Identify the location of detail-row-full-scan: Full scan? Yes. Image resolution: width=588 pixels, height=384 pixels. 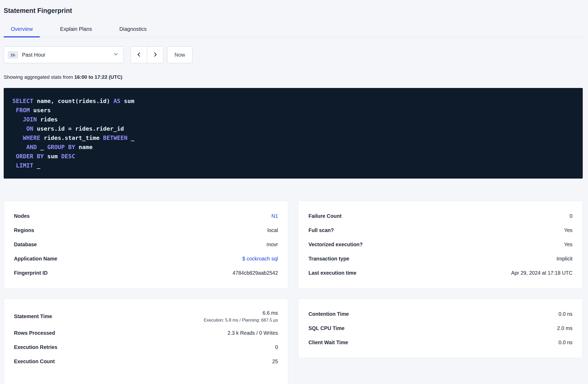
(441, 230).